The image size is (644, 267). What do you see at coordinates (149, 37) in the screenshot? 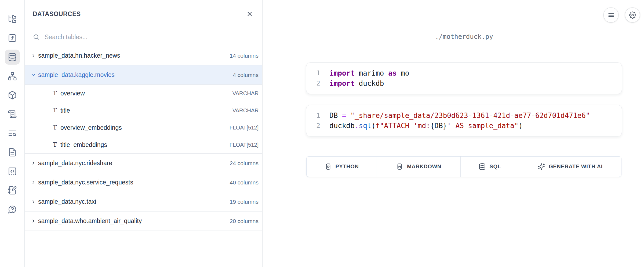
I see `search-tables-input` at bounding box center [149, 37].